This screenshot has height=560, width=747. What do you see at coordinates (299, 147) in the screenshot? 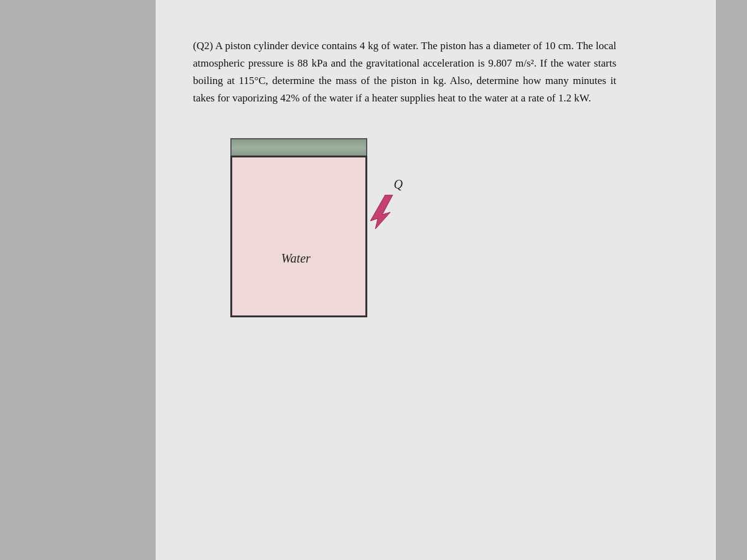
I see `piston` at bounding box center [299, 147].